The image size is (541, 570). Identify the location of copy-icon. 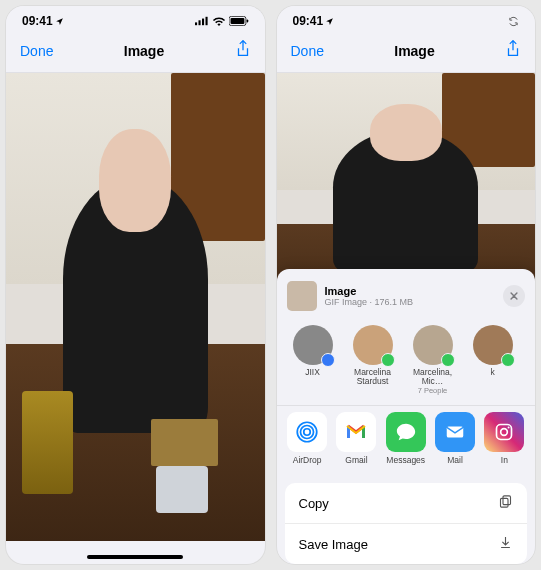
(506, 503).